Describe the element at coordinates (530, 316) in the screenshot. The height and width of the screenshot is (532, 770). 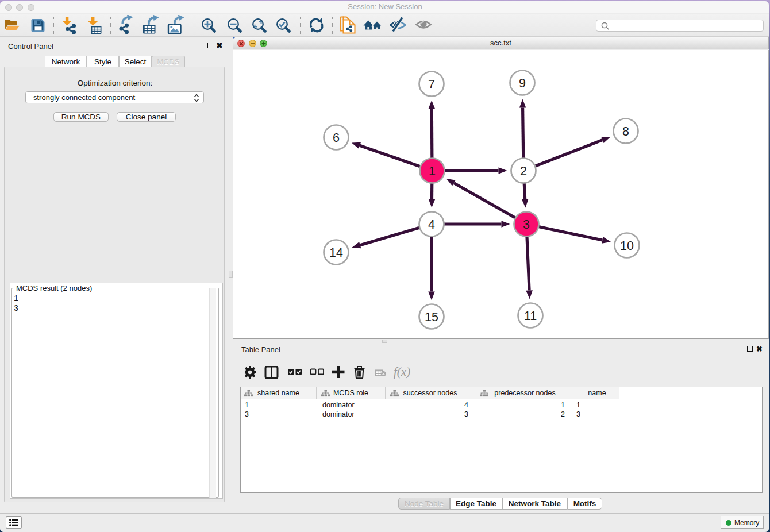
I see `svg-text: 11` at that location.